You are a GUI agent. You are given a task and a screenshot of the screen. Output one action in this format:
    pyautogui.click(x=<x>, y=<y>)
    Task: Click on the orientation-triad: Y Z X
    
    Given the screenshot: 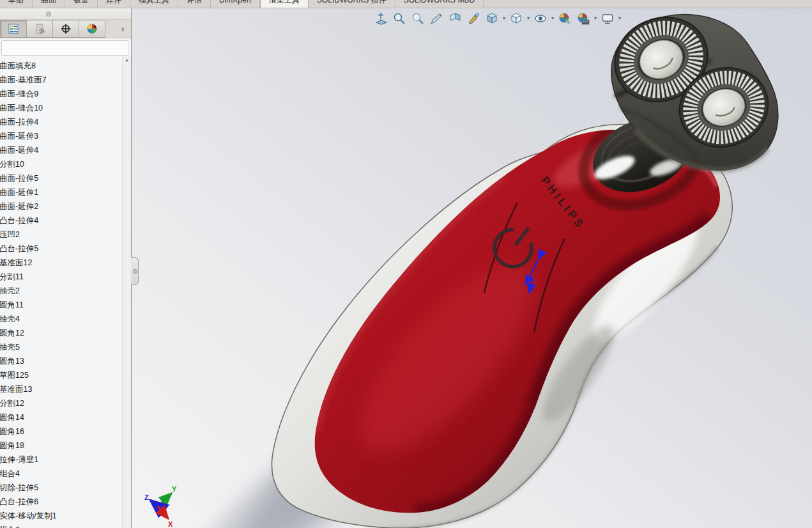 What is the action you would take?
    pyautogui.click(x=161, y=506)
    